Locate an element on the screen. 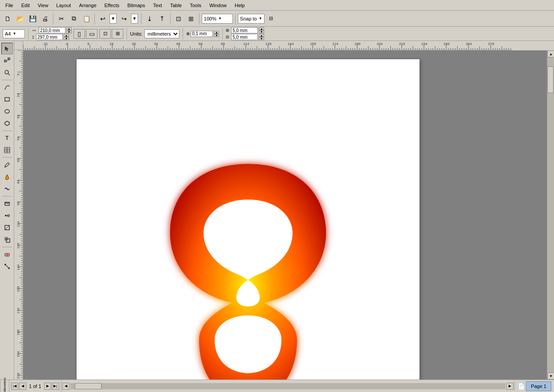 The width and height of the screenshot is (554, 392). paste-button: 📋 is located at coordinates (86, 19).